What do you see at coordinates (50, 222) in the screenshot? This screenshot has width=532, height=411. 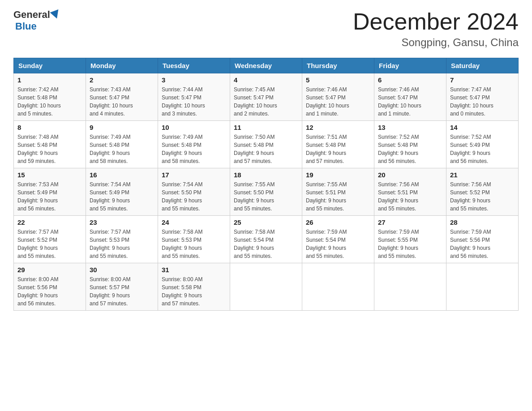 I see `day-number: 22` at bounding box center [50, 222].